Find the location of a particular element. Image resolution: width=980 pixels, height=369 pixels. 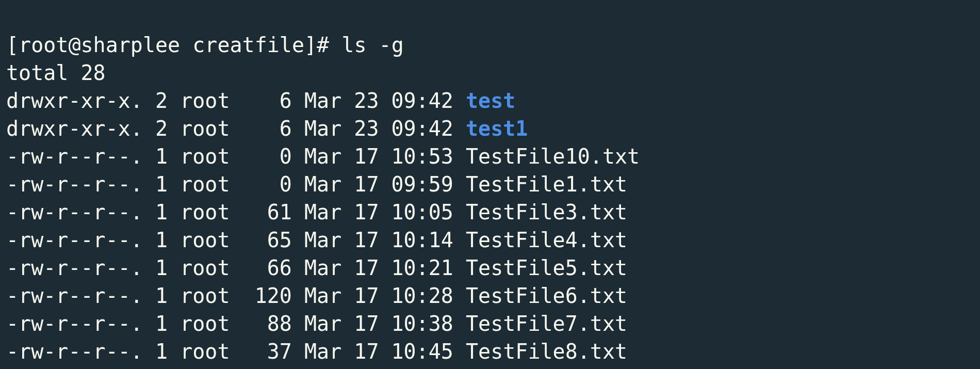

prompt-user: root is located at coordinates (43, 45).